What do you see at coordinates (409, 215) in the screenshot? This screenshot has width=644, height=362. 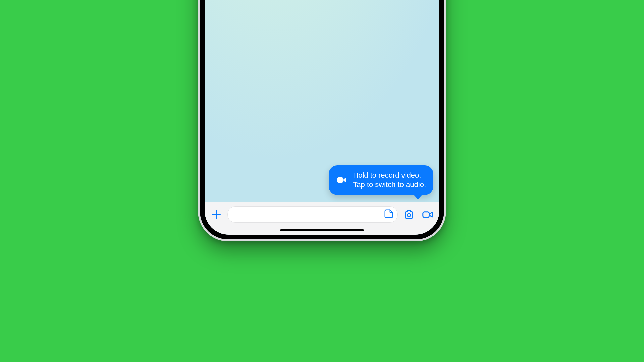 I see `camera-button` at bounding box center [409, 215].